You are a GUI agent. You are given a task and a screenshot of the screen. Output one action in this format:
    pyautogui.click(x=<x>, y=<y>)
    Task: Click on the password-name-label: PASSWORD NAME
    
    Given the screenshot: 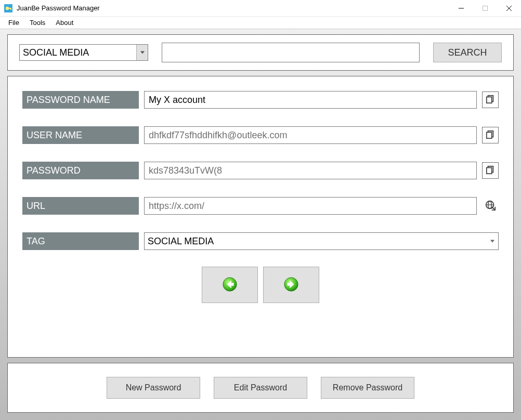 What is the action you would take?
    pyautogui.click(x=81, y=100)
    